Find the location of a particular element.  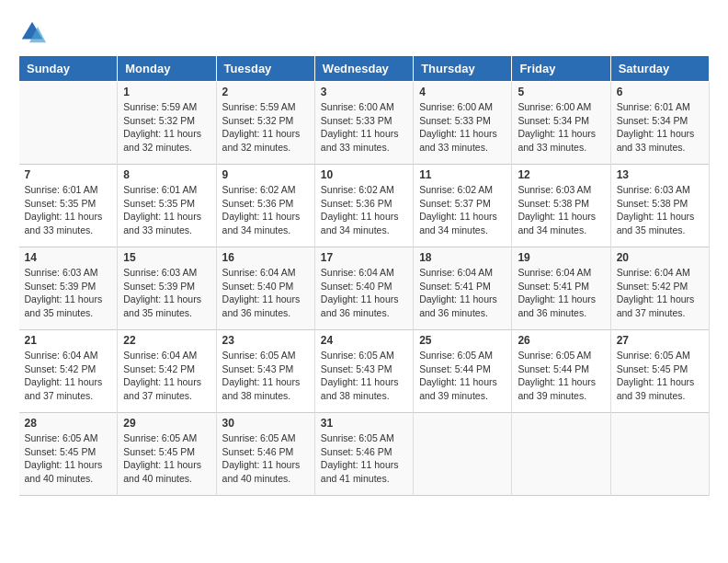

calendar-cell: 31Sunrise: 6:05 AMSunset: 5:46 PMDayligh… is located at coordinates (364, 454).